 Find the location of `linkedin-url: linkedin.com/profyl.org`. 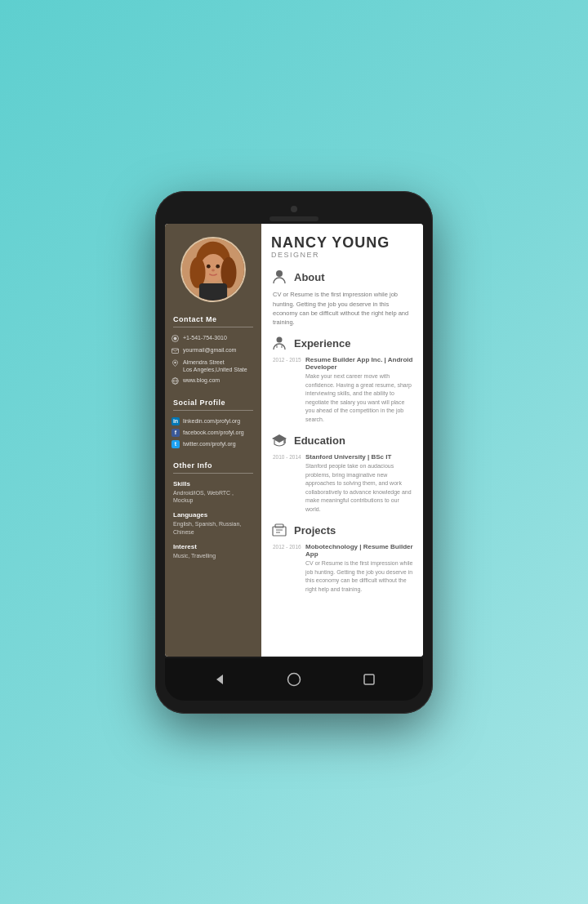

linkedin-url: linkedin.com/profyl.org is located at coordinates (212, 421).